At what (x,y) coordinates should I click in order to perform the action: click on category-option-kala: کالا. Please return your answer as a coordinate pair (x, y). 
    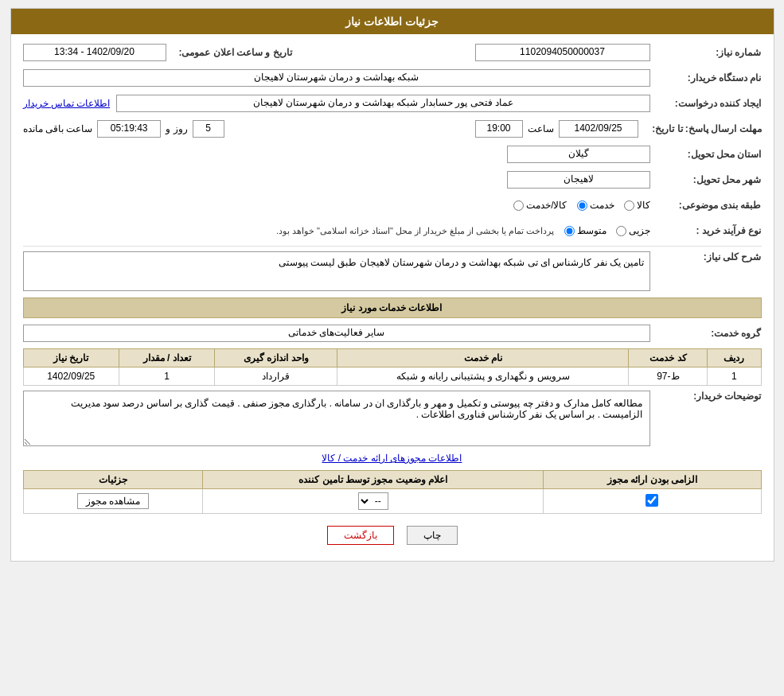
    Looking at the image, I should click on (637, 205).